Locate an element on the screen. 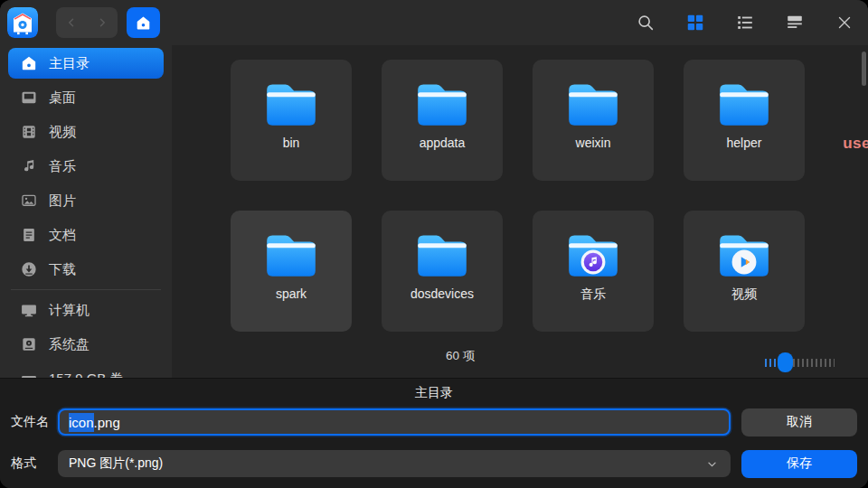 Image resolution: width=868 pixels, height=488 pixels. folder-name: spark is located at coordinates (291, 294).